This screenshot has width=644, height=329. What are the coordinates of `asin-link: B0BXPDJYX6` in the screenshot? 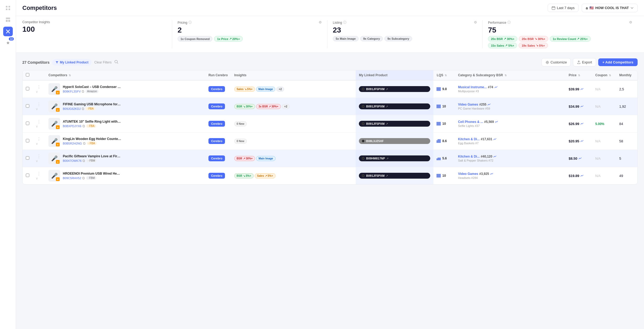 It's located at (72, 126).